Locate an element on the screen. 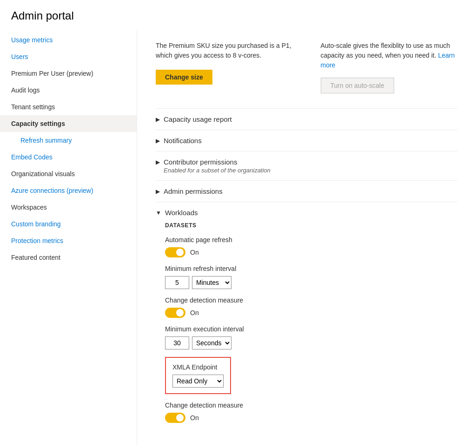 Image resolution: width=476 pixels, height=448 pixels. automatic-page-refresh-label: Automatic page refresh is located at coordinates (311, 240).